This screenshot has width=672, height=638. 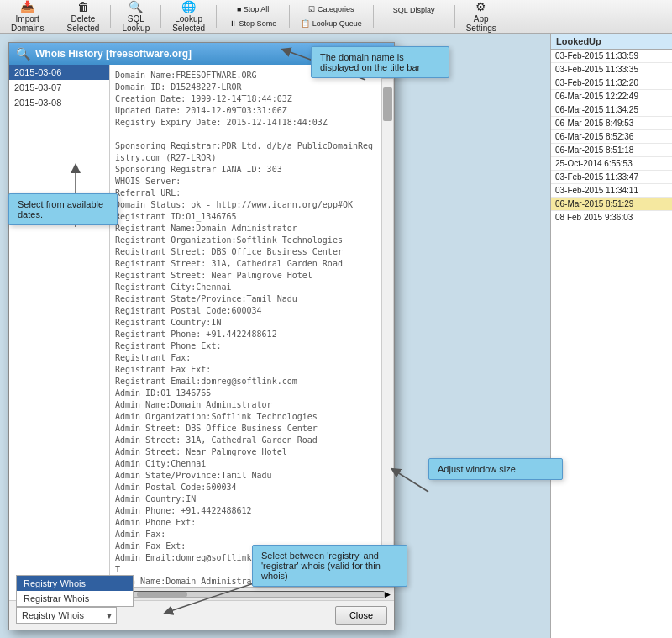 What do you see at coordinates (66, 615) in the screenshot?
I see `dropdown-container: Registry Whois Registrar Whois ▼` at bounding box center [66, 615].